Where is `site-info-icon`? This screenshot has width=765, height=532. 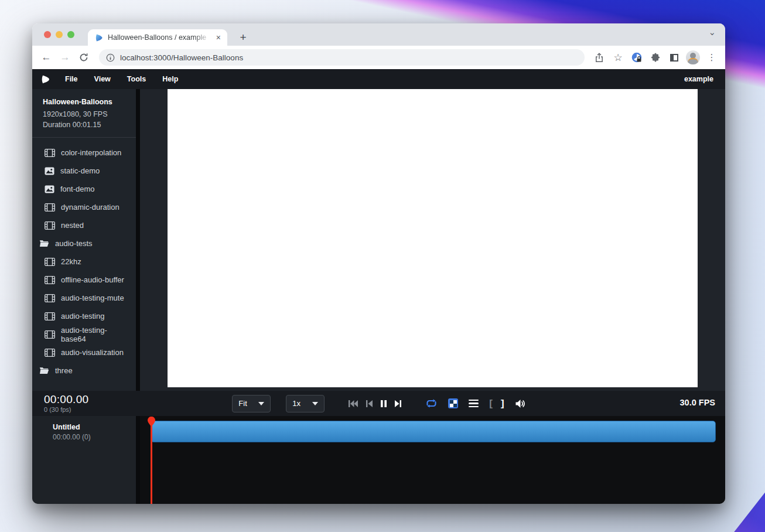 site-info-icon is located at coordinates (110, 57).